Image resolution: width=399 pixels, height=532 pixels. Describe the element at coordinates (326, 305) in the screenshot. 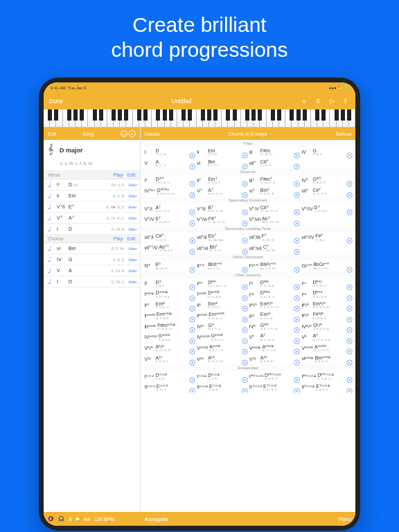

I see `chord-cell: ii⁶/⁹Em⁶/⁹E, G, B, D, F#` at that location.